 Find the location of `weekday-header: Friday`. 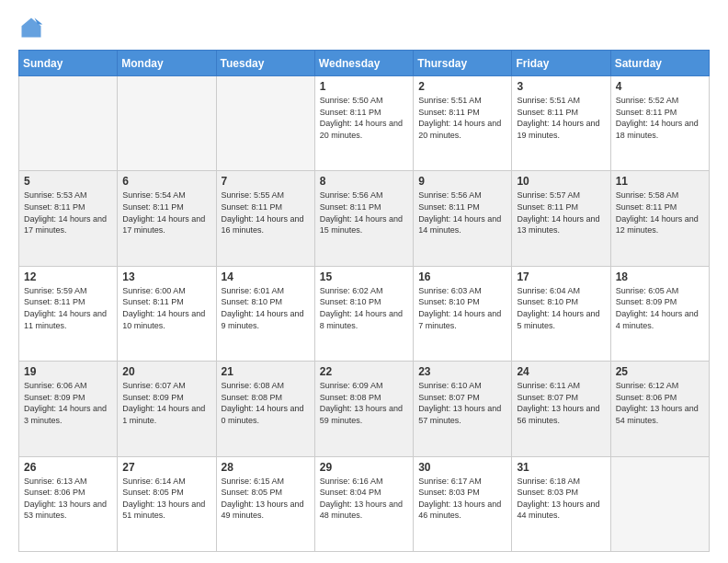

weekday-header: Friday is located at coordinates (561, 63).